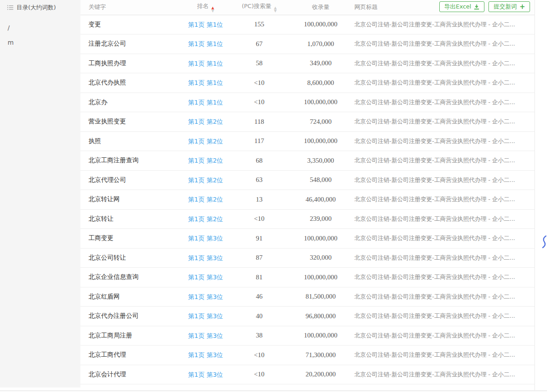 This screenshot has width=547, height=392. What do you see at coordinates (133, 297) in the screenshot?
I see `keyword-cell: 北京红盾网` at bounding box center [133, 297].